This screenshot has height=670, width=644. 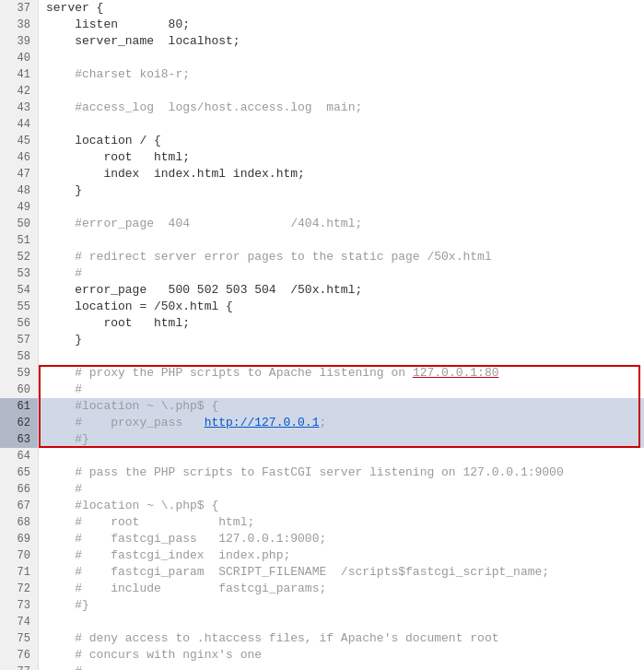 What do you see at coordinates (18, 224) in the screenshot?
I see `line-number: 50` at bounding box center [18, 224].